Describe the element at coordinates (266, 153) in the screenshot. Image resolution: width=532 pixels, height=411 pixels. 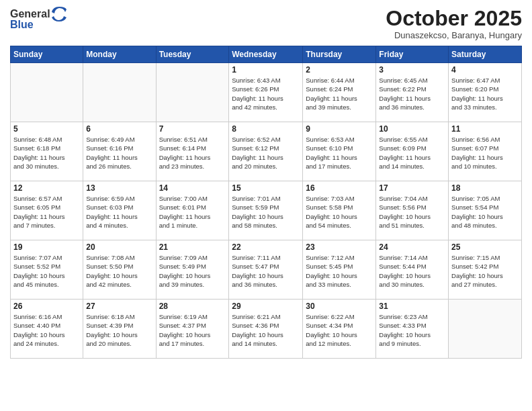
I see `day-info: Sunrise: 6:52 AMSunset: 6:12 PMDaylight:…` at that location.